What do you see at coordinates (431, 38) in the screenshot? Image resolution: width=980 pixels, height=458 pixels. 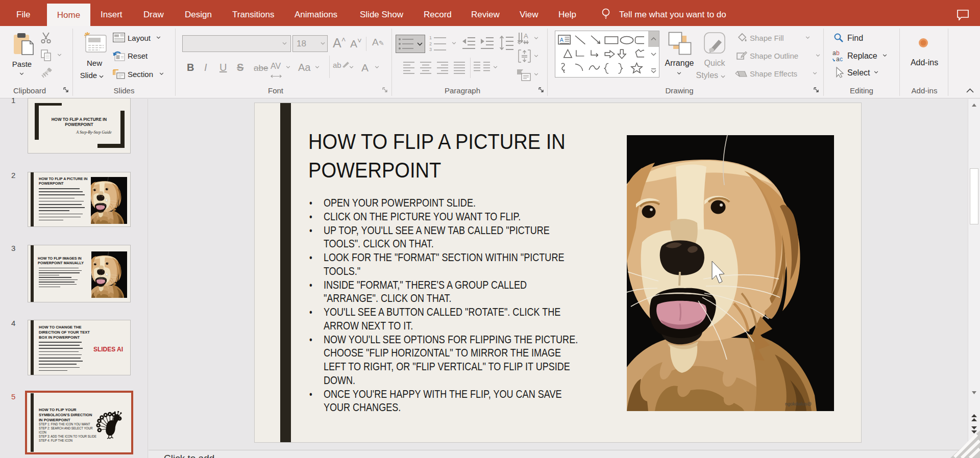 I see `svg-text: 1` at bounding box center [431, 38].